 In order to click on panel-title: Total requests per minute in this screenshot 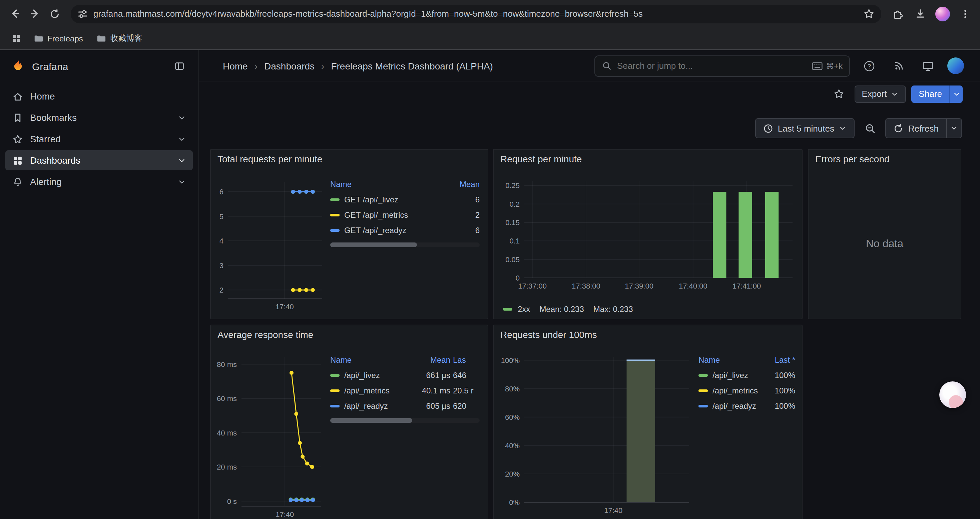, I will do `click(349, 159)`.